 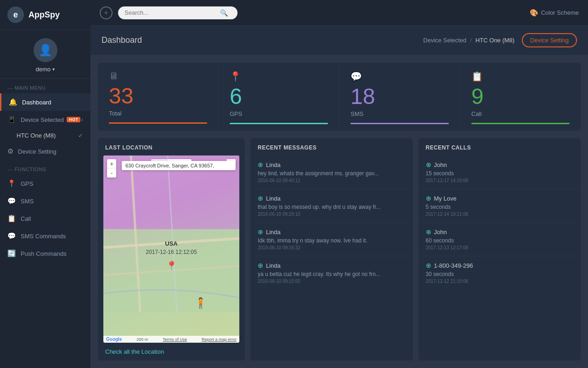 What do you see at coordinates (45, 236) in the screenshot?
I see `sidebar-item-sms-commands: 💬 SMS Commands` at bounding box center [45, 236].